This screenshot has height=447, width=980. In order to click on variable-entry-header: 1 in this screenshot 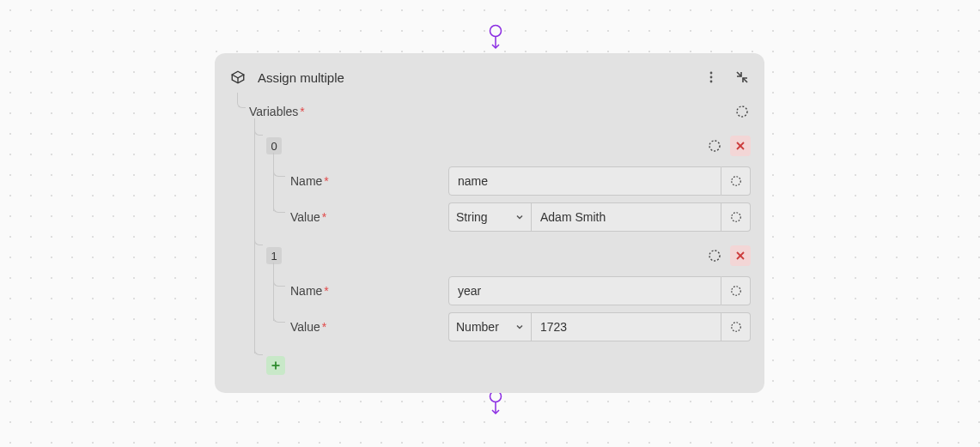, I will do `click(508, 256)`.